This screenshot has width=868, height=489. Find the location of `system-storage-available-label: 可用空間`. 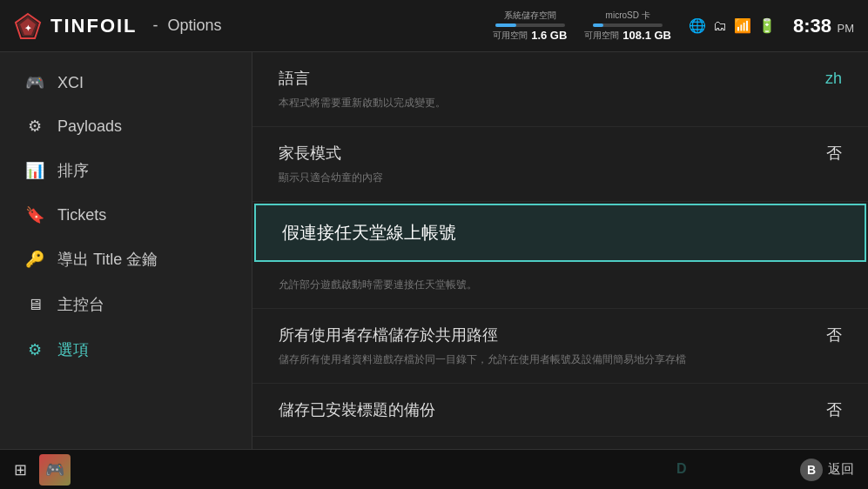

system-storage-available-label: 可用空間 is located at coordinates (510, 36).